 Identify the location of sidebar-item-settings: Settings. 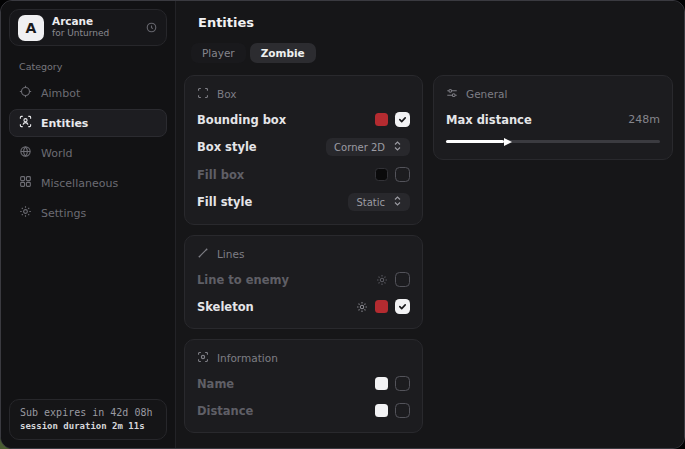
(88, 213).